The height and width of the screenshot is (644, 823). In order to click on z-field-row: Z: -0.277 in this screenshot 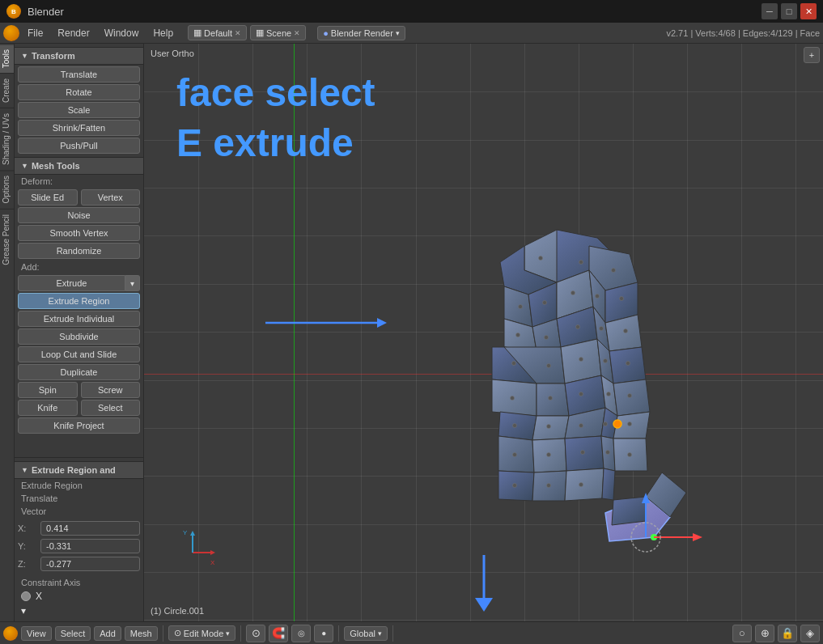, I will do `click(79, 564)`.